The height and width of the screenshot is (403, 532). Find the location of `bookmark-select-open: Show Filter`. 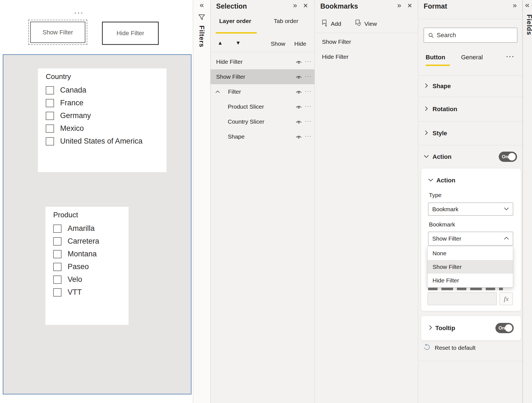

bookmark-select-open: Show Filter is located at coordinates (470, 239).